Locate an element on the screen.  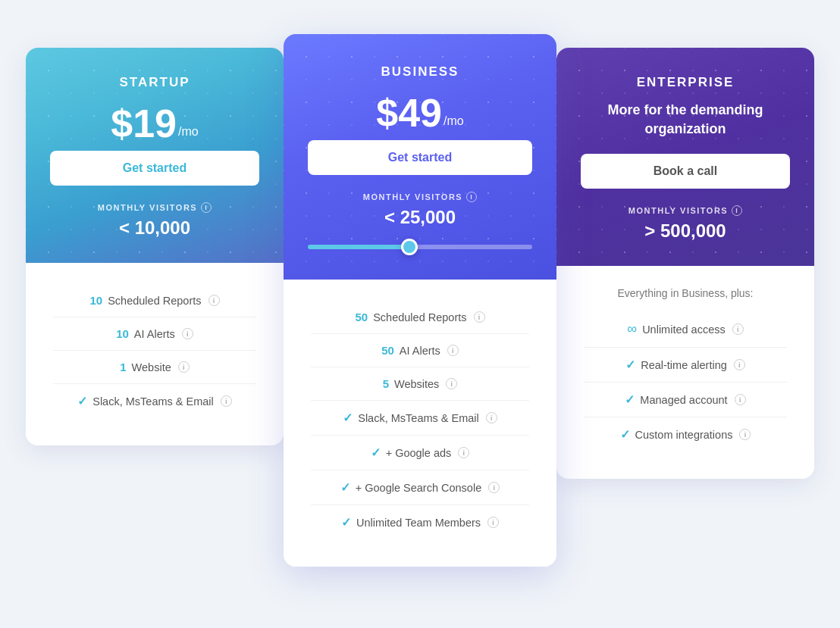
business-visitors-slider is located at coordinates (420, 247).